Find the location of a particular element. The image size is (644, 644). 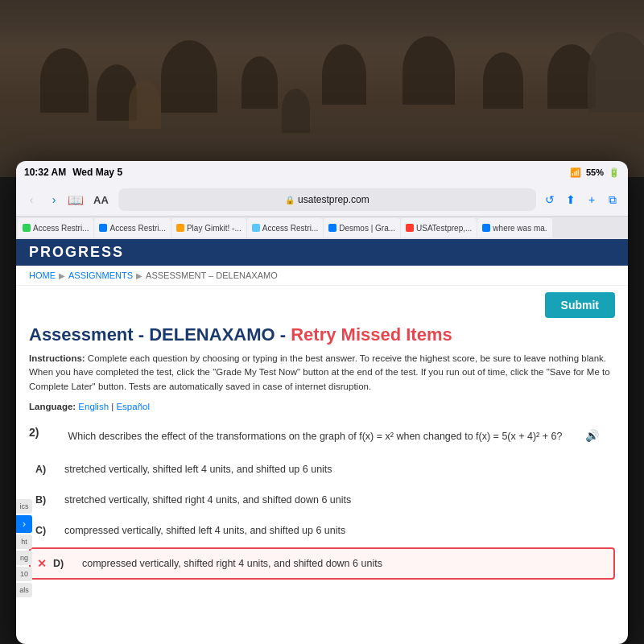

date-display: Wed May 5 is located at coordinates (97, 172).